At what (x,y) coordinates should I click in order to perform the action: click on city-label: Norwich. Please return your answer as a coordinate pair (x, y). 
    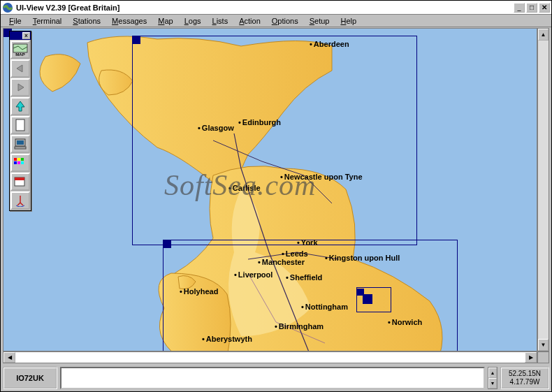
    Looking at the image, I should click on (405, 322).